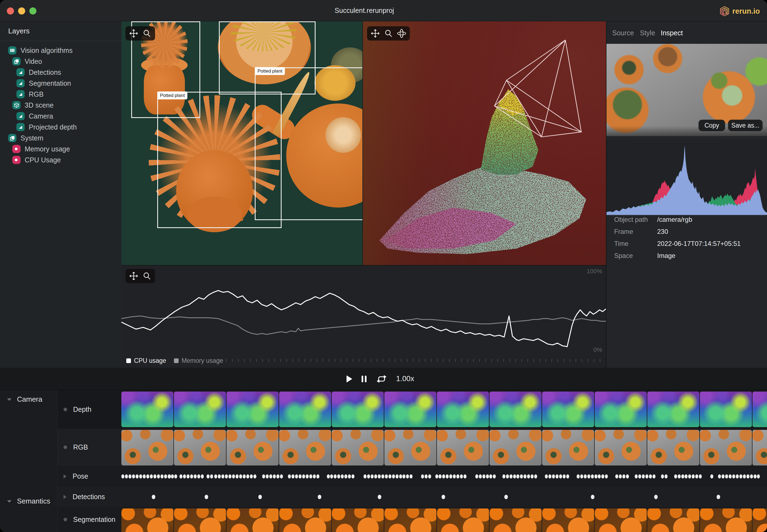 This screenshot has width=767, height=532. Describe the element at coordinates (89, 447) in the screenshot. I see `row-header: RGB` at that location.